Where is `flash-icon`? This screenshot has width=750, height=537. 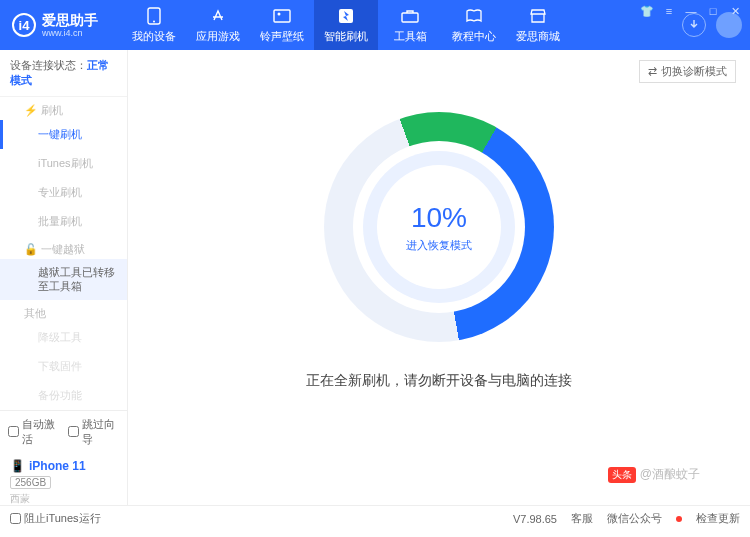 flash-icon is located at coordinates (346, 16).